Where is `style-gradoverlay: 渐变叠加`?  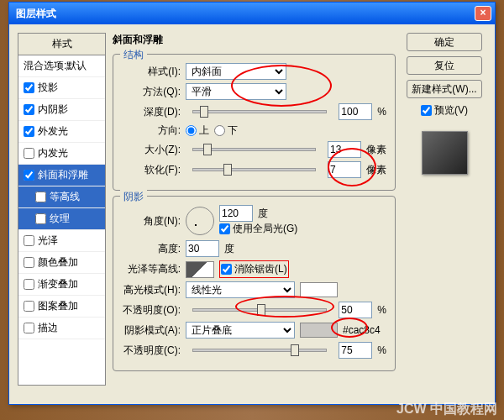
style-gradoverlay: 渐变叠加 is located at coordinates (62, 285).